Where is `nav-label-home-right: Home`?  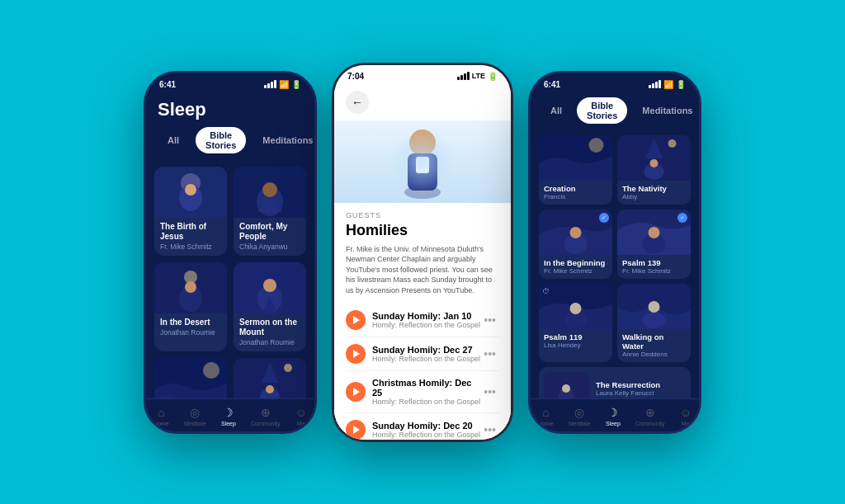
nav-label-home-right: Home is located at coordinates (546, 423).